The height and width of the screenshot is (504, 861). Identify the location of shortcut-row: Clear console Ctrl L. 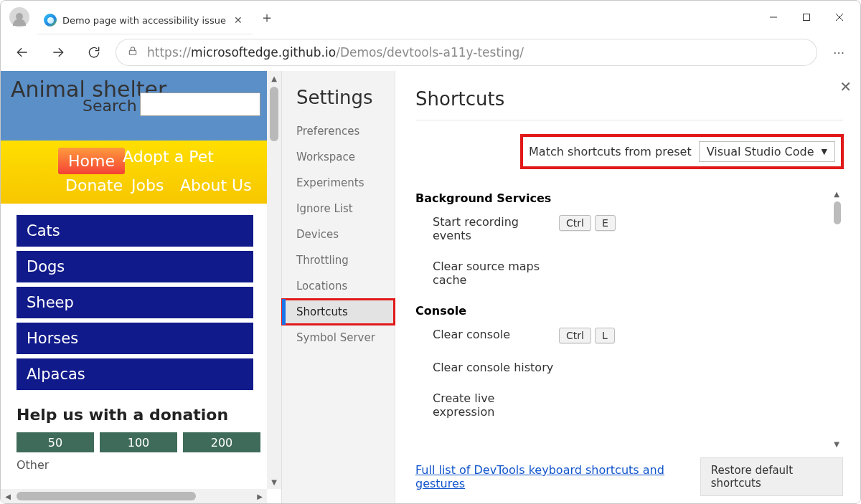
(629, 336).